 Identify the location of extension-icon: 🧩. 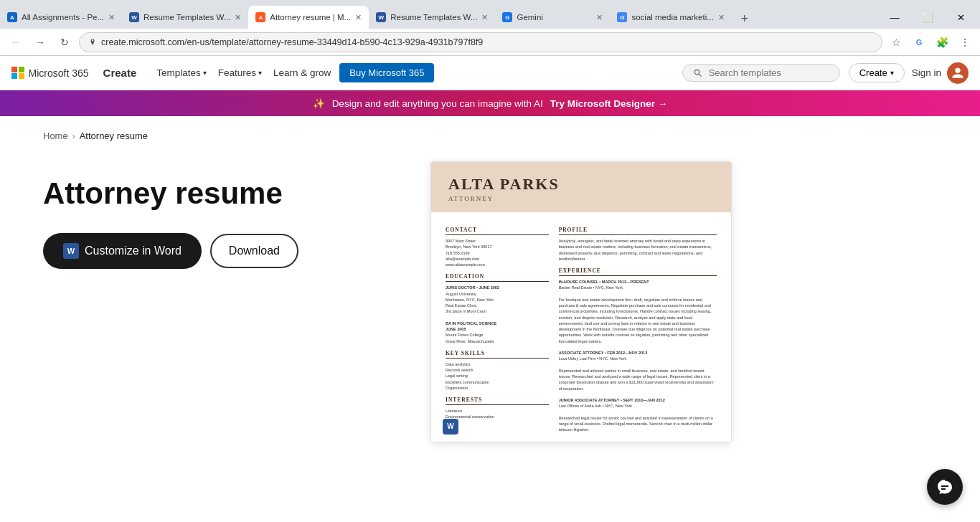
(942, 42).